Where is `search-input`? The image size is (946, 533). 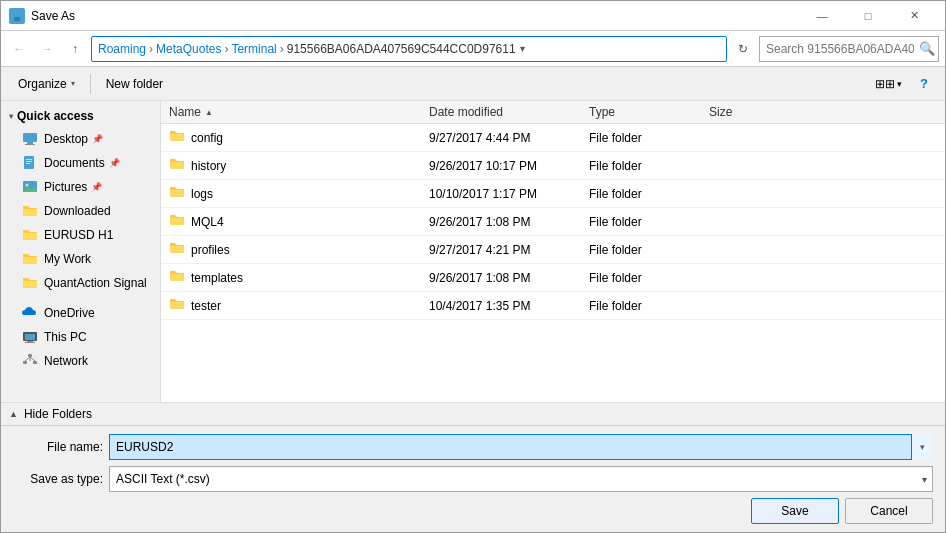
search-input is located at coordinates (849, 49).